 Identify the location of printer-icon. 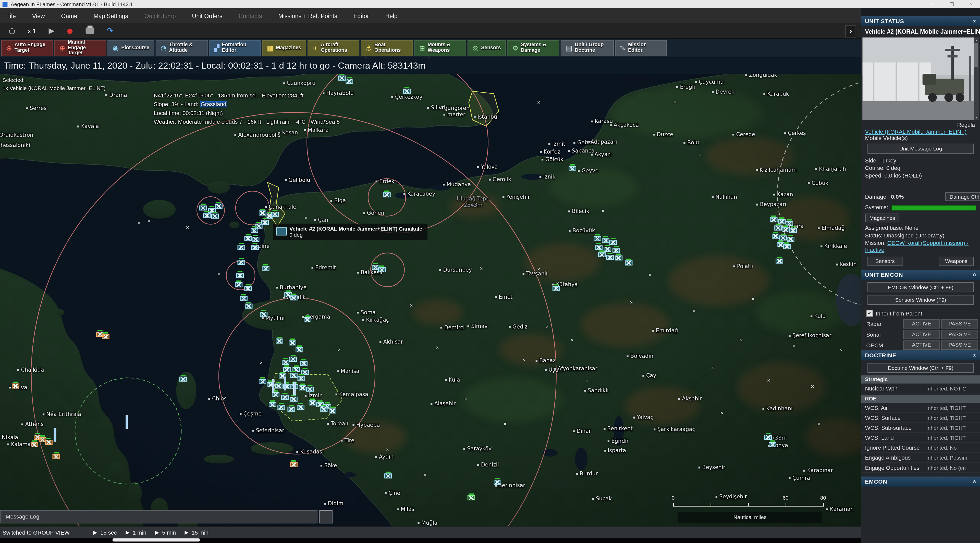
(90, 30).